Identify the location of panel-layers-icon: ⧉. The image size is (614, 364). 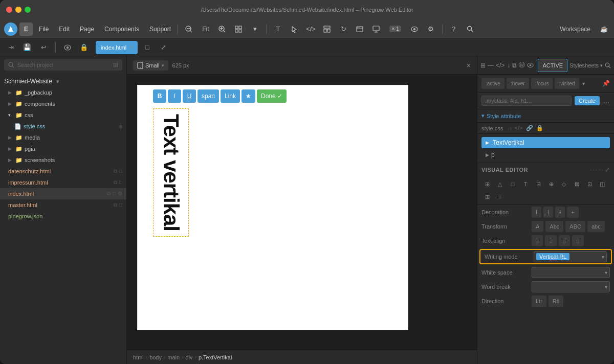
(515, 65).